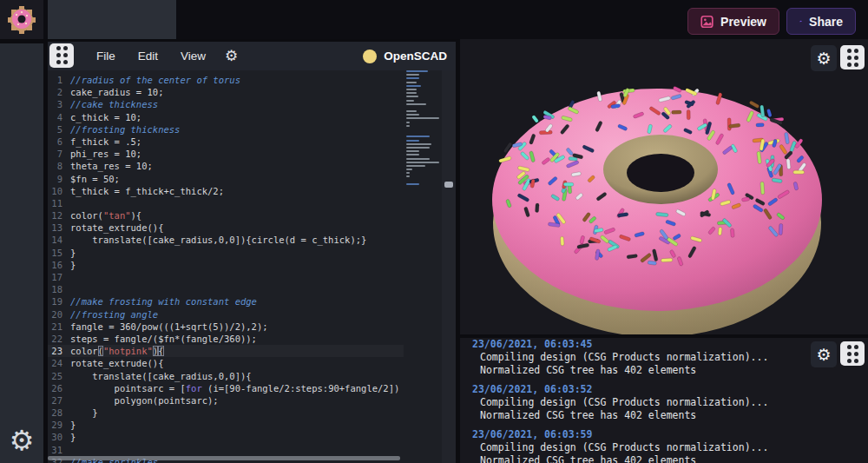 This screenshot has width=868, height=463. Describe the element at coordinates (824, 58) in the screenshot. I see `viewport-gear-icon: ⚙` at that location.